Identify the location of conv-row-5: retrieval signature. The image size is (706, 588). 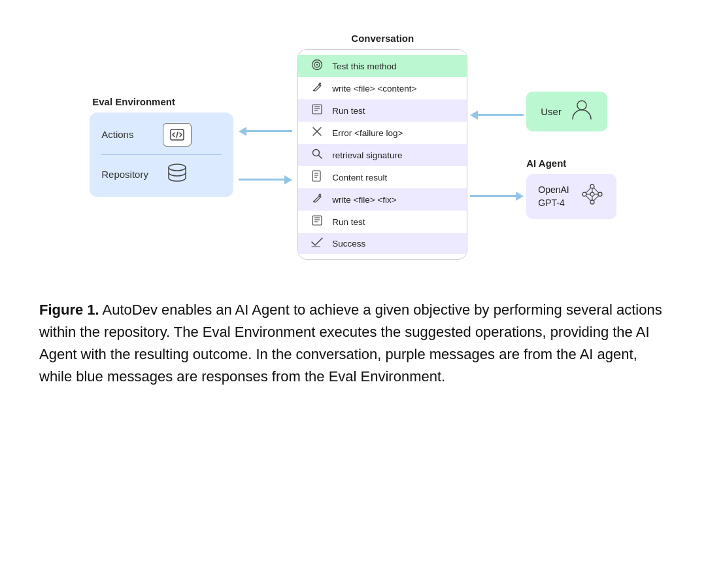
(382, 155).